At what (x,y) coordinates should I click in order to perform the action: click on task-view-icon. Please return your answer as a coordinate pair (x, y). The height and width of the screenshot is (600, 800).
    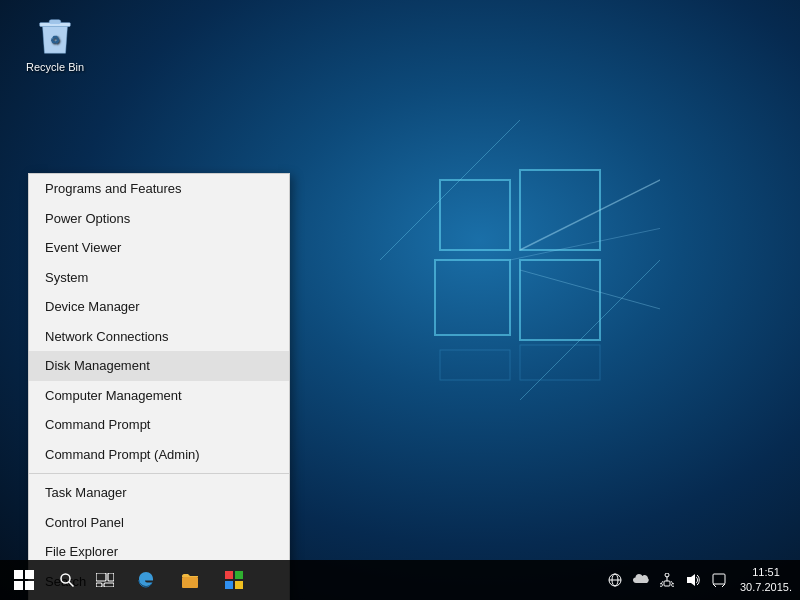
    Looking at the image, I should click on (105, 580).